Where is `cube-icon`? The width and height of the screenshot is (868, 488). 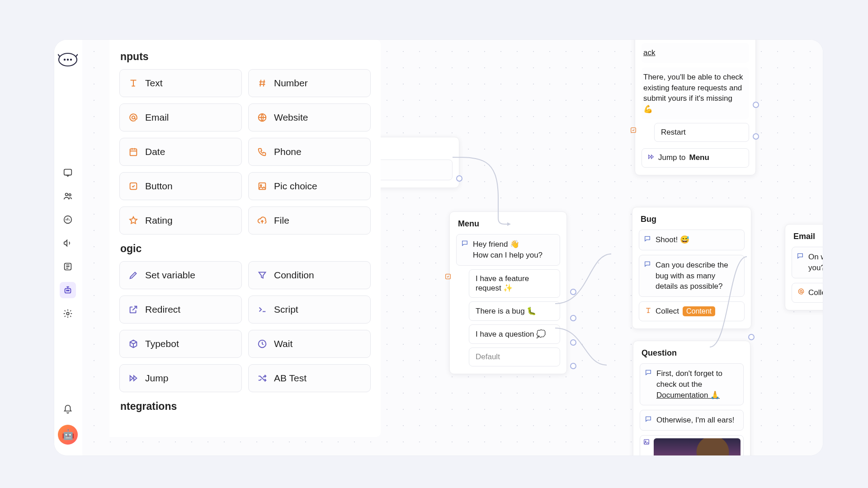 cube-icon is located at coordinates (133, 344).